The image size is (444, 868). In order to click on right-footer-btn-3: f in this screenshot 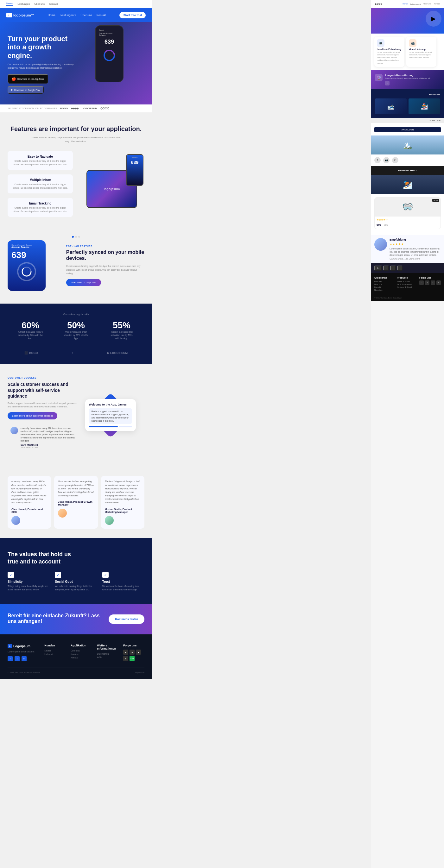, I will do `click(393, 268)`.